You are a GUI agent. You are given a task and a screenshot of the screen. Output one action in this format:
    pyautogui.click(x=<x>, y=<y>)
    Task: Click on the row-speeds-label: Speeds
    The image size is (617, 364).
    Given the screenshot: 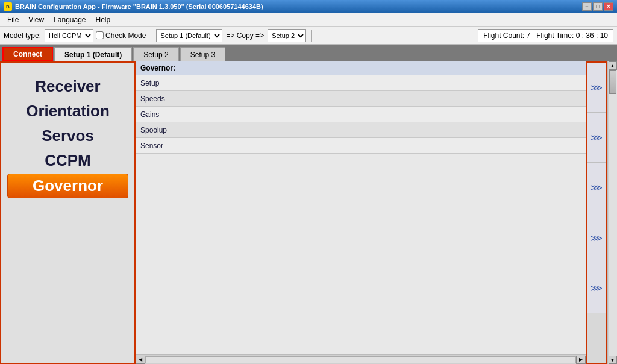 What is the action you would take?
    pyautogui.click(x=360, y=99)
    